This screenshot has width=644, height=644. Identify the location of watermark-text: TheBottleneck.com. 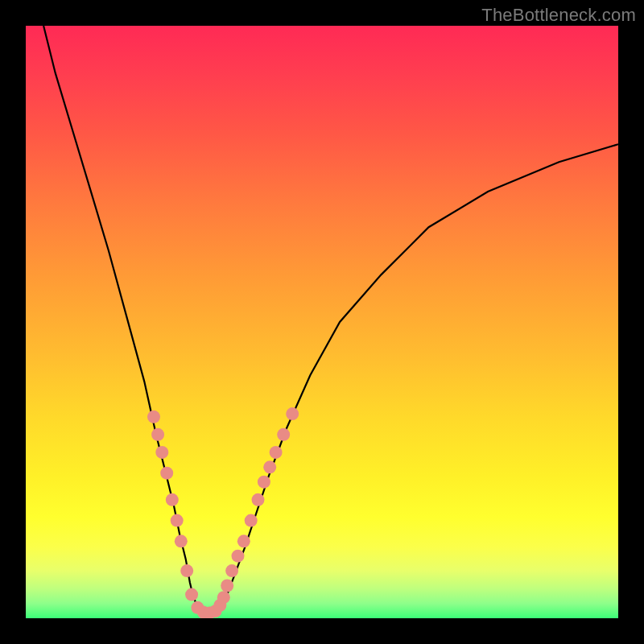
(559, 15).